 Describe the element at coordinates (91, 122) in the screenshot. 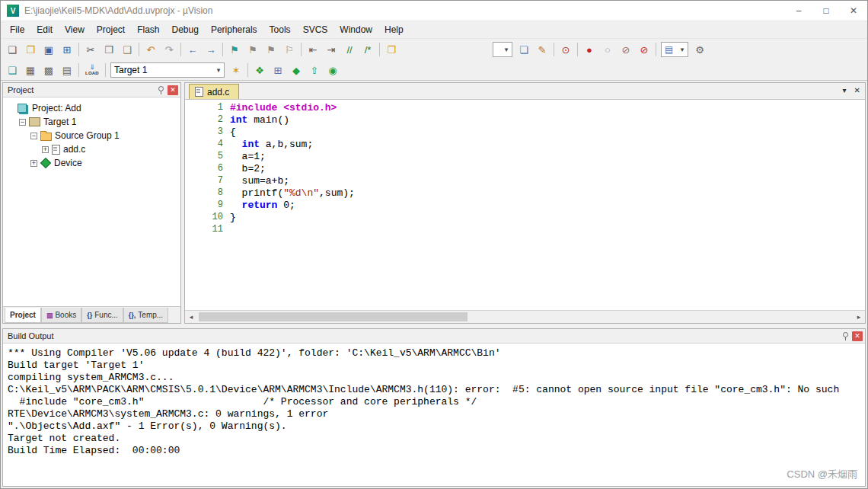

I see `tree-item-target-1: −Target 1` at that location.